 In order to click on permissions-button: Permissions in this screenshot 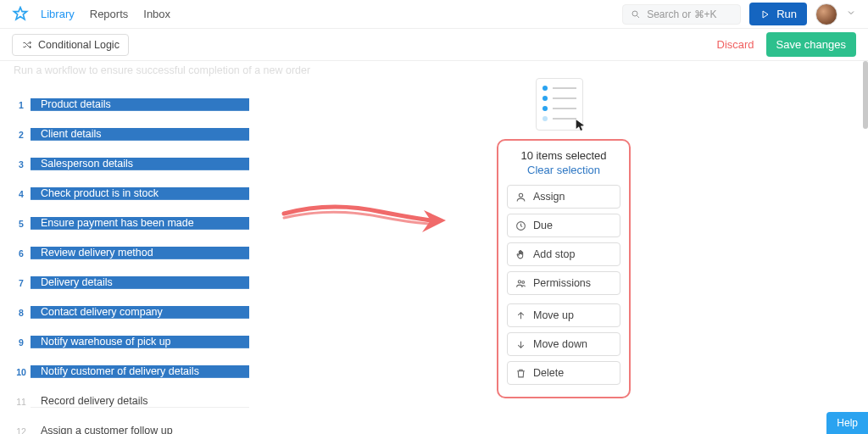, I will do `click(564, 283)`.